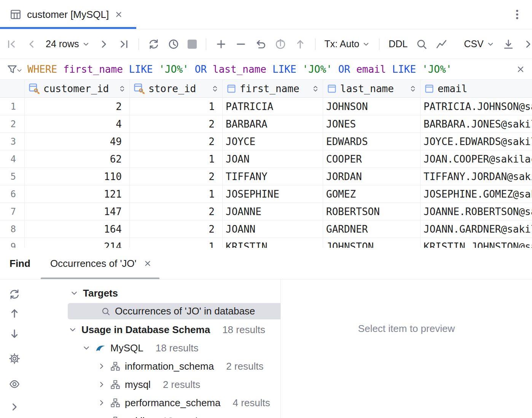  I want to click on cell-first-name: JOYCE, so click(273, 142).